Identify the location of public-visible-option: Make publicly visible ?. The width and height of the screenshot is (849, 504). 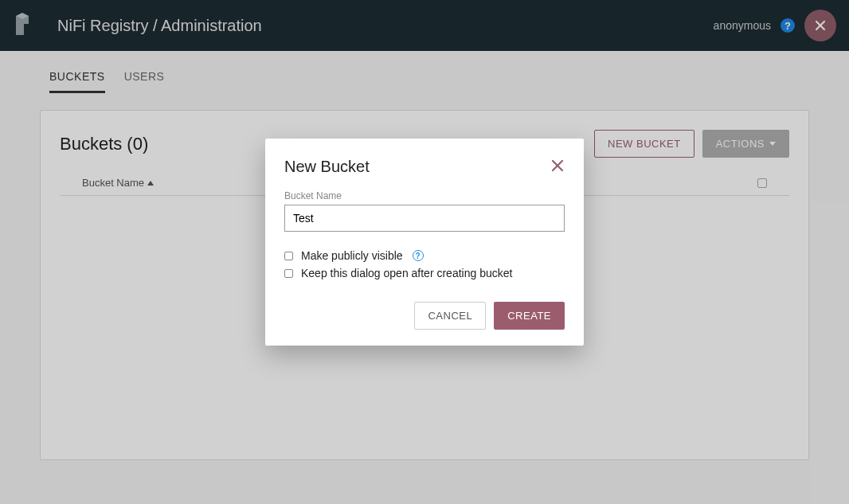
(424, 256).